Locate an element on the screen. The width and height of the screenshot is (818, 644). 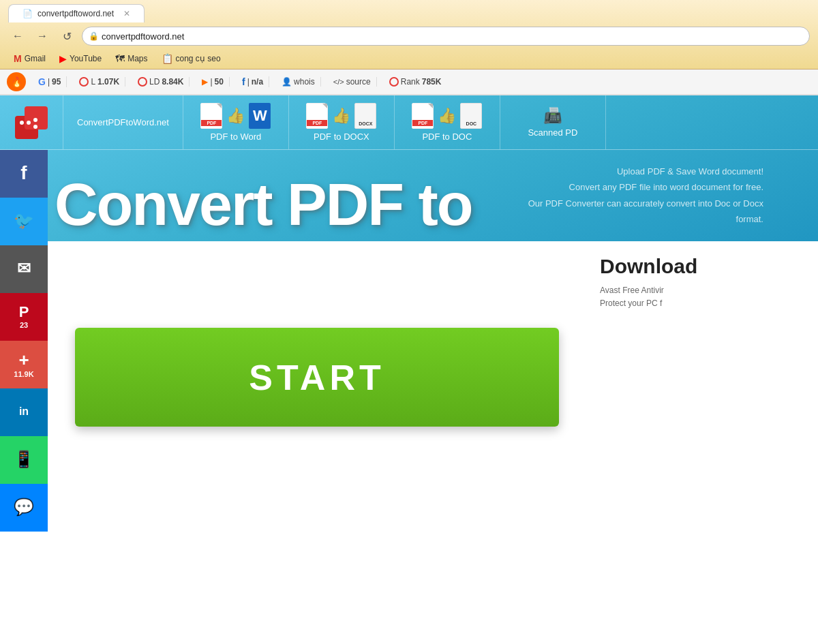
links-label: L is located at coordinates (93, 82).